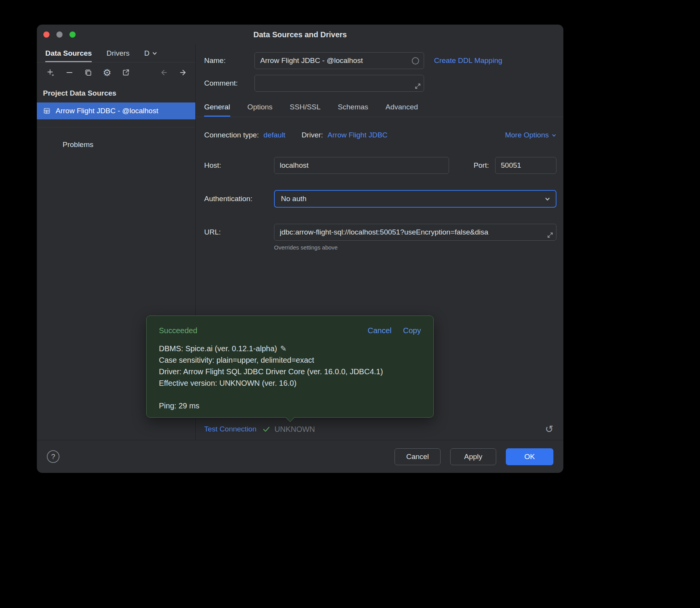 This screenshot has height=608, width=700. Describe the element at coordinates (88, 73) in the screenshot. I see `copy-icon` at that location.